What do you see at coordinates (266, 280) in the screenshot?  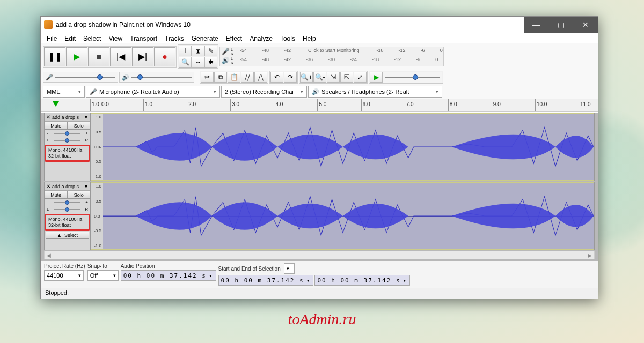 I see `selection-start-field: 00 h 00 m 37.142 s▾` at bounding box center [266, 280].